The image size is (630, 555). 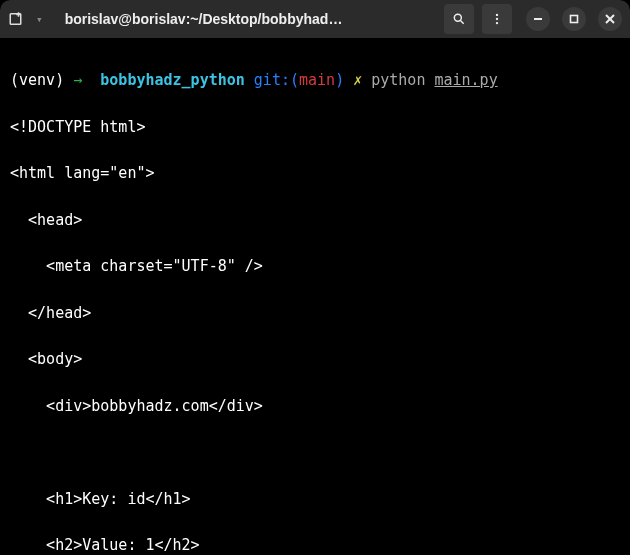 I want to click on new-tab-icon, so click(x=17, y=19).